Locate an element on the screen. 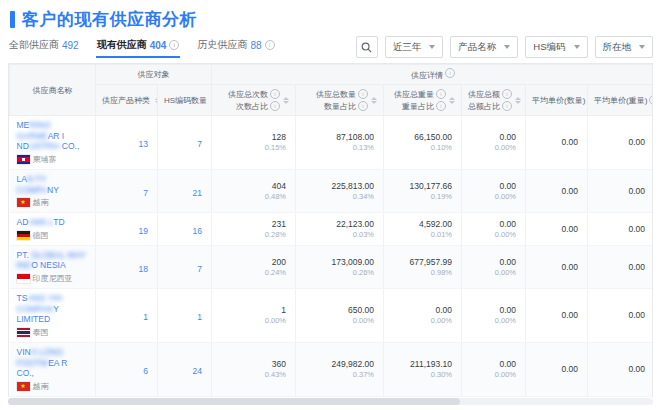 The image size is (661, 410). filter-dropdown-HS编码: HS编码 is located at coordinates (556, 47).